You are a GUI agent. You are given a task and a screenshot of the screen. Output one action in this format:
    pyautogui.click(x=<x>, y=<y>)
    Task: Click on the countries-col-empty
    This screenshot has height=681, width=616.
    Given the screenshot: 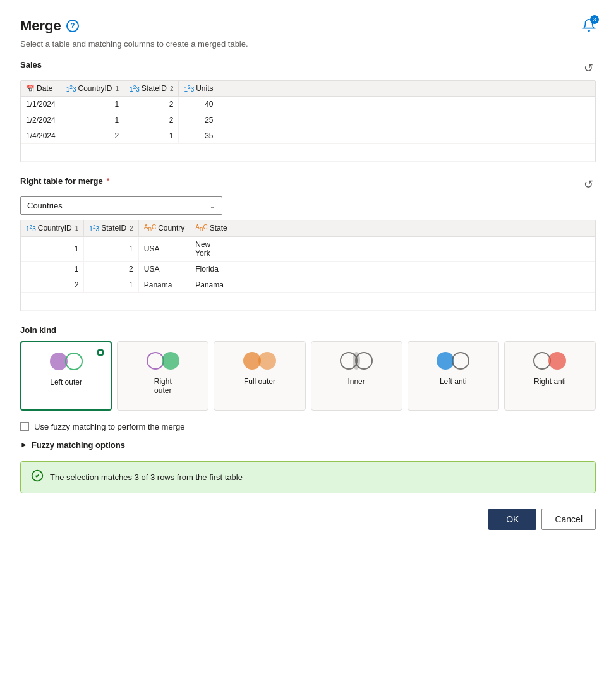 What is the action you would take?
    pyautogui.click(x=413, y=229)
    